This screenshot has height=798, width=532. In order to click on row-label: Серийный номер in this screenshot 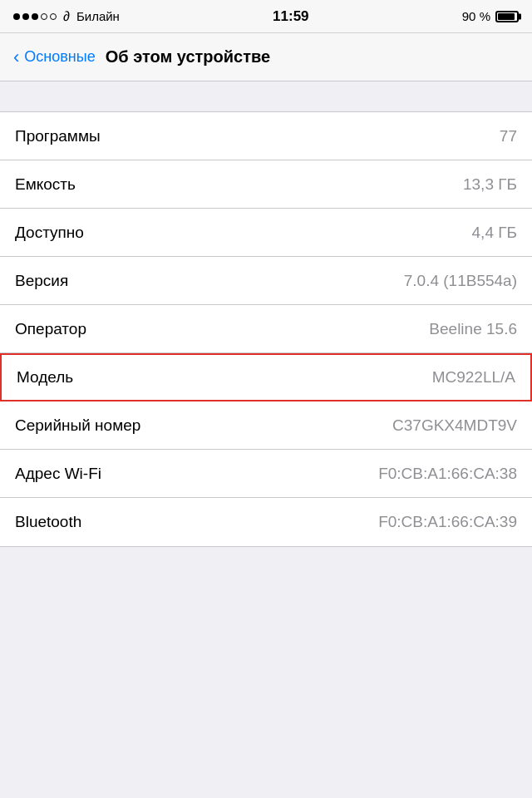, I will do `click(78, 426)`.